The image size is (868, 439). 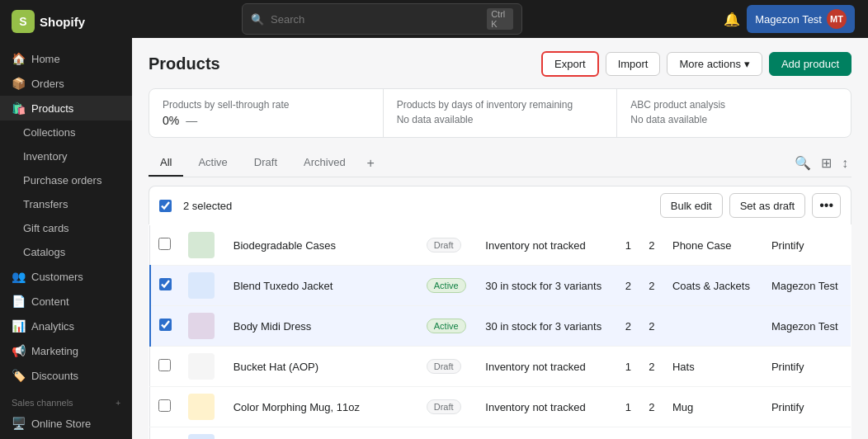 What do you see at coordinates (48, 21) in the screenshot?
I see `shopify-logo: S Shopify` at bounding box center [48, 21].